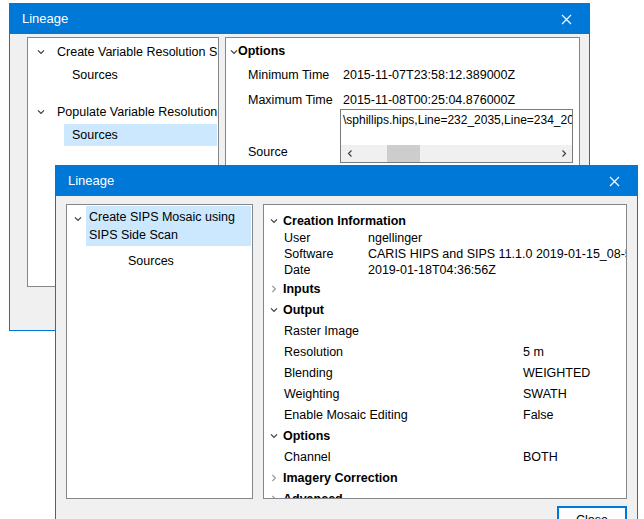 This screenshot has width=644, height=519. Describe the element at coordinates (287, 270) in the screenshot. I see `property-label: Date` at that location.